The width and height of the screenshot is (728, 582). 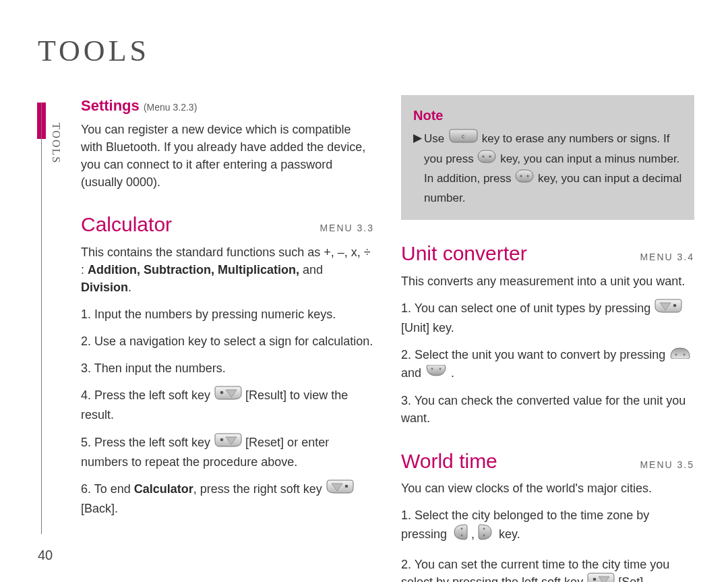 I want to click on settings-menu-ref: (Menu 3.2.3), so click(x=170, y=107).